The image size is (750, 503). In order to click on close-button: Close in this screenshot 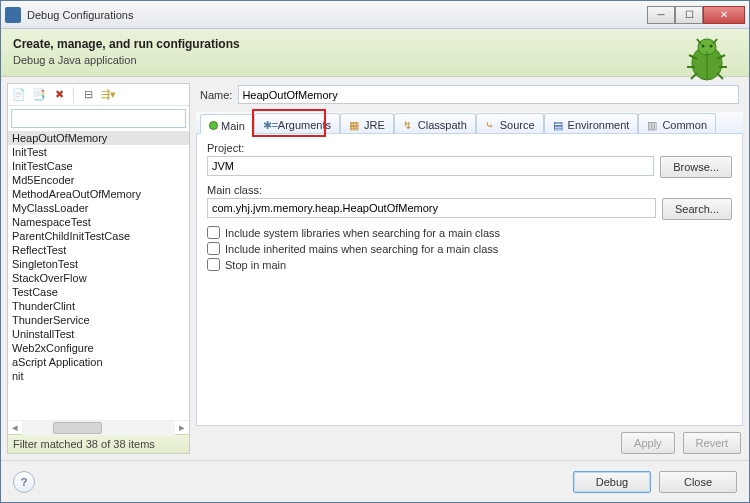, I will do `click(698, 482)`.